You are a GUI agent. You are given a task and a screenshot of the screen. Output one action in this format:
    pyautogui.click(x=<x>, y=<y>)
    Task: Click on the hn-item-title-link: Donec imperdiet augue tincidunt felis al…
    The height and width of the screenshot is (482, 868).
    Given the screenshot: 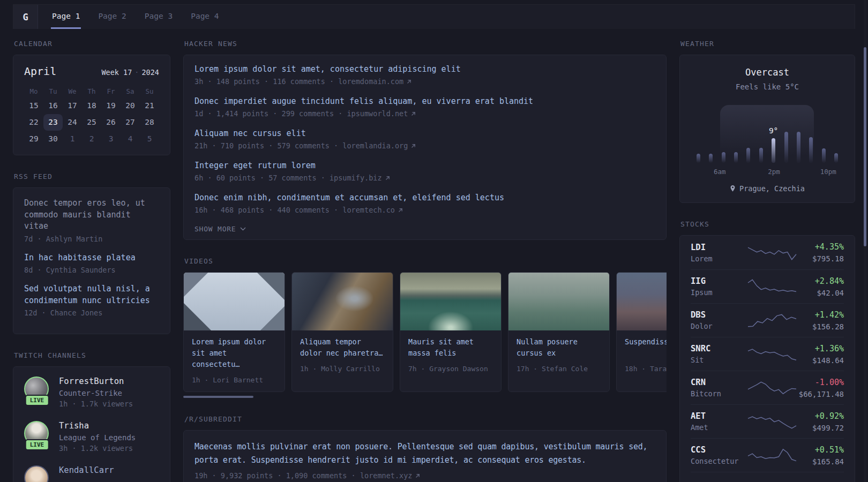 What is the action you would take?
    pyautogui.click(x=425, y=101)
    